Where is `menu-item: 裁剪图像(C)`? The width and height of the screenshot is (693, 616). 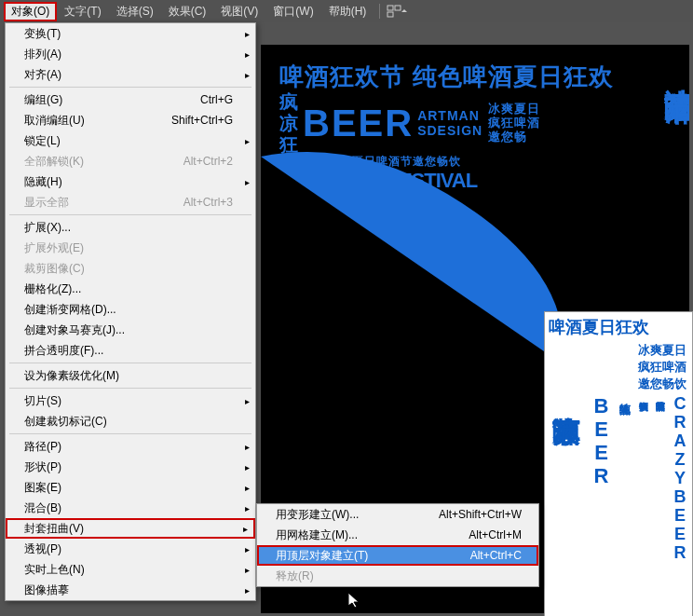
menu-item: 裁剪图像(C) is located at coordinates (130, 268).